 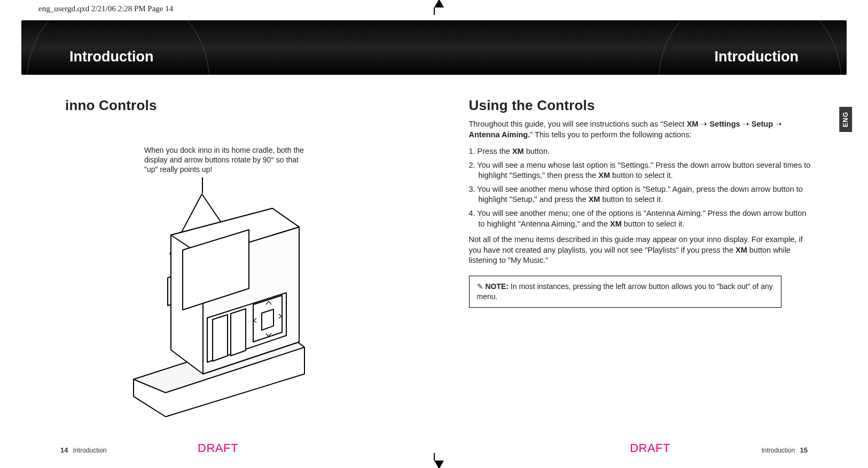 I want to click on leader-line-stem, so click(x=202, y=185).